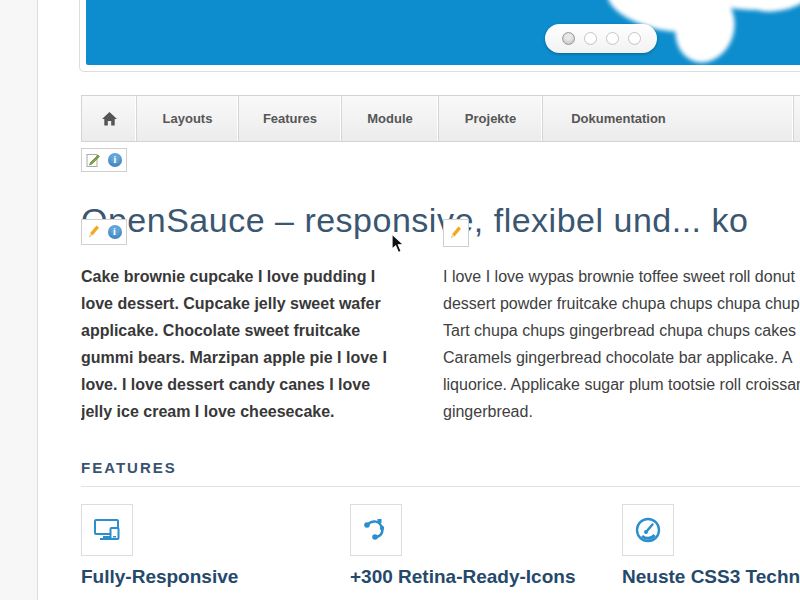 The height and width of the screenshot is (600, 800). I want to click on right-column-edit-toolbar, so click(456, 233).